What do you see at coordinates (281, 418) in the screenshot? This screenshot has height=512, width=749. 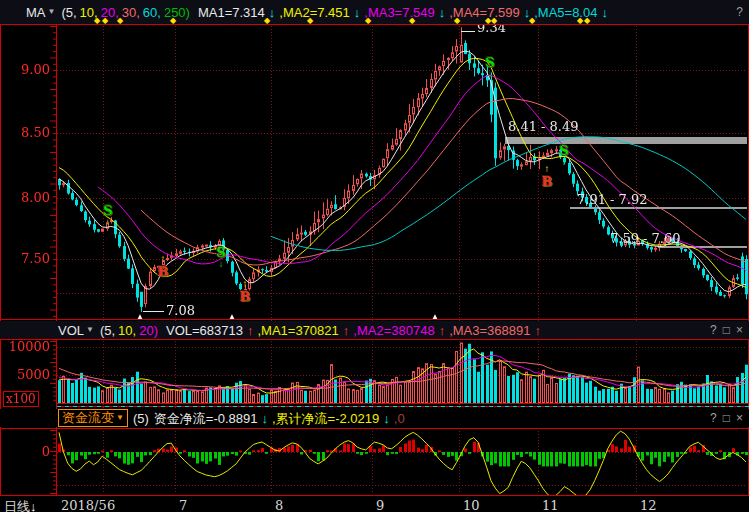 I see `flow-values: 资金净流=-0.8891↓,累计净流=-2.0219↓,0` at bounding box center [281, 418].